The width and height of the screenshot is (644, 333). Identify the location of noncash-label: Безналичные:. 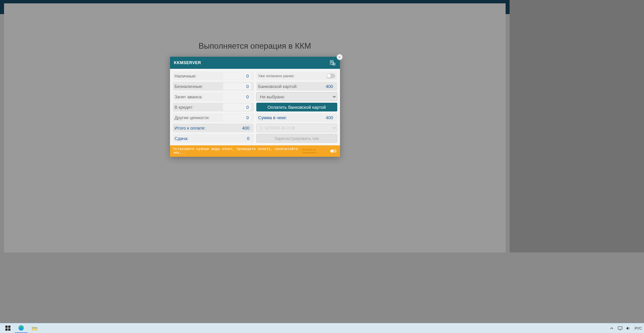
(199, 87).